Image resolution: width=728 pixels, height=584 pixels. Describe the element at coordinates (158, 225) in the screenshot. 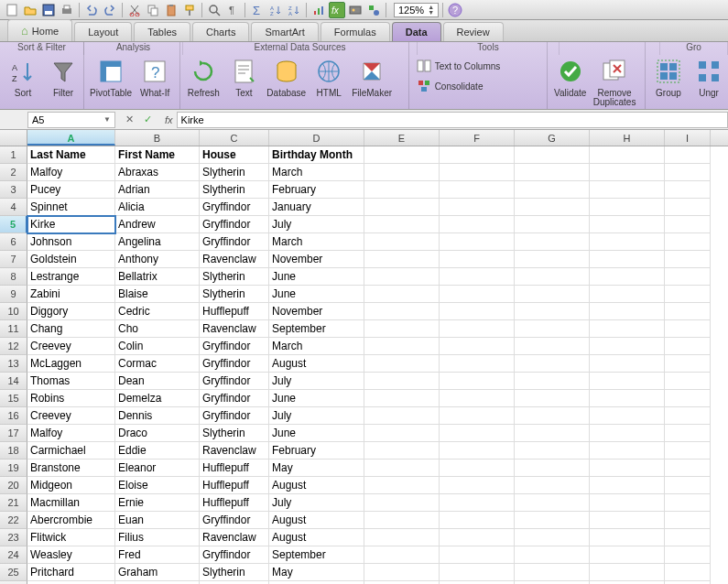

I see `cell: Andrew` at that location.